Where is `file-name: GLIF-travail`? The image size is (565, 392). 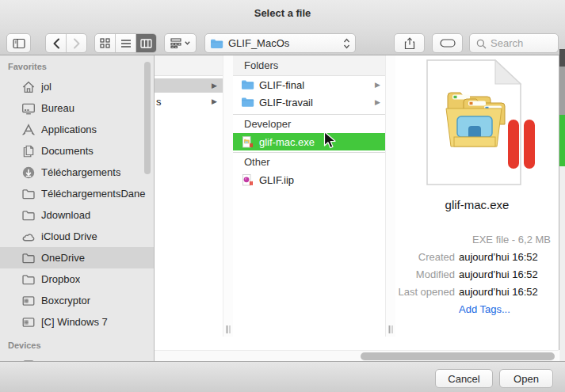 file-name: GLIF-travail is located at coordinates (286, 103).